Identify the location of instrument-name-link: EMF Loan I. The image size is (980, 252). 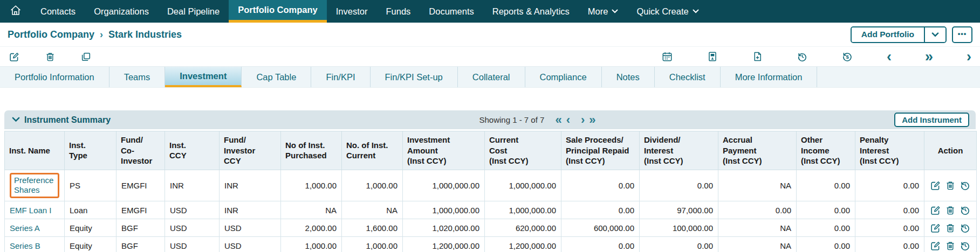
(31, 210).